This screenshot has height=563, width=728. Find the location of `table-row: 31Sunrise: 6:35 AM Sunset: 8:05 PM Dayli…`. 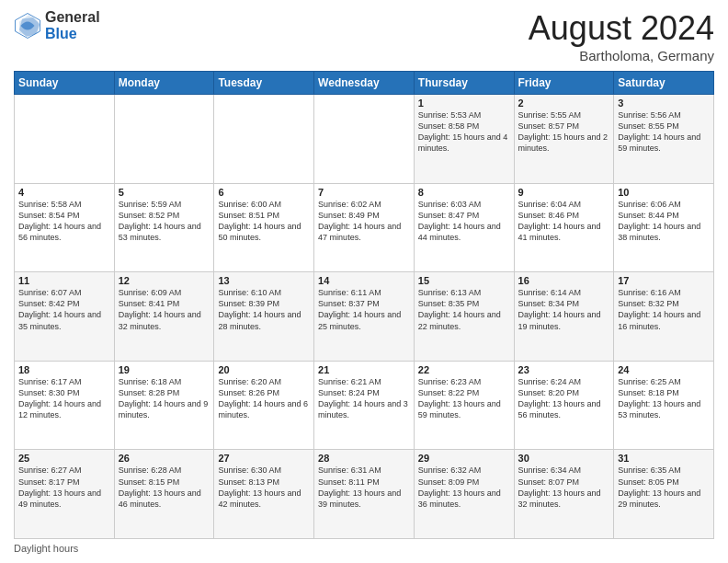

table-row: 31Sunrise: 6:35 AM Sunset: 8:05 PM Dayli… is located at coordinates (664, 495).